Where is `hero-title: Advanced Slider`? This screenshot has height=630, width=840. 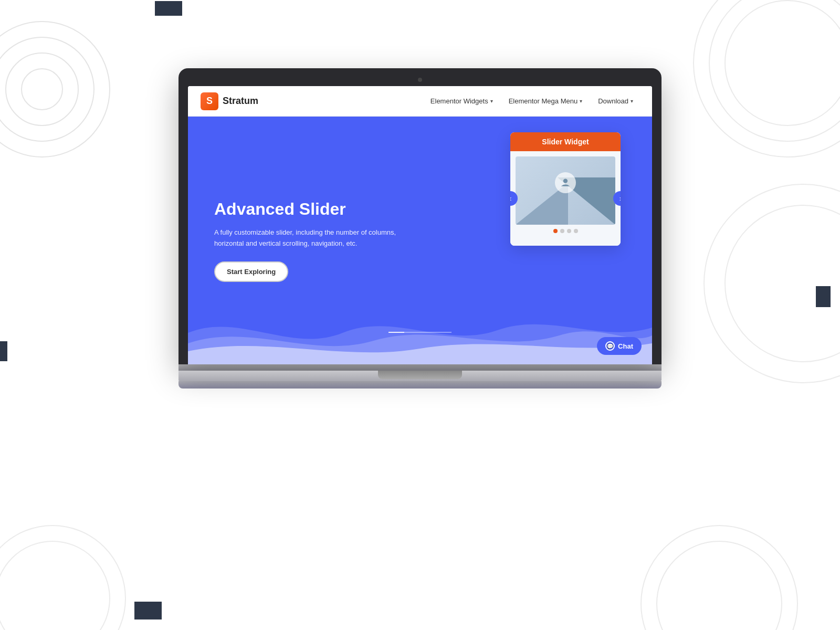
hero-title: Advanced Slider is located at coordinates (319, 209).